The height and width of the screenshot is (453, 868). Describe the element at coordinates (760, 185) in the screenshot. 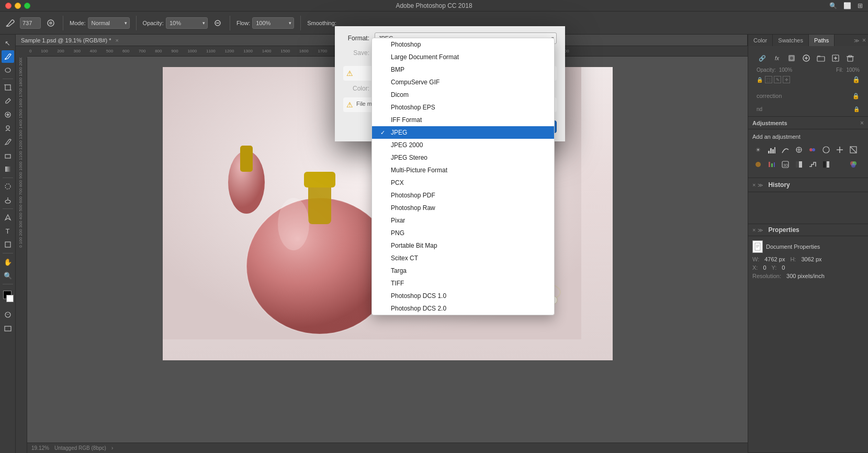

I see `history-expand-icon: ≫` at that location.